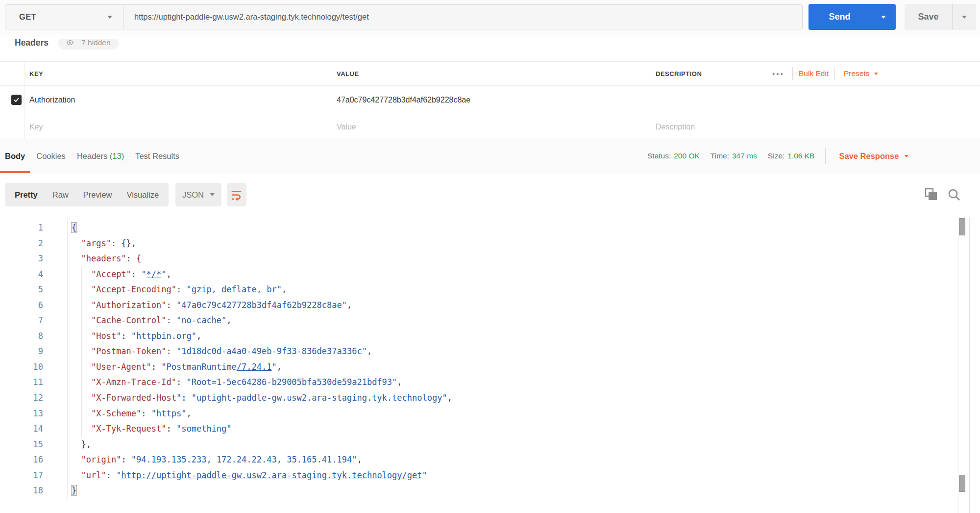  I want to click on url-input: https://uptight-paddle-gw.usw2.ara-stagi…, so click(463, 17).